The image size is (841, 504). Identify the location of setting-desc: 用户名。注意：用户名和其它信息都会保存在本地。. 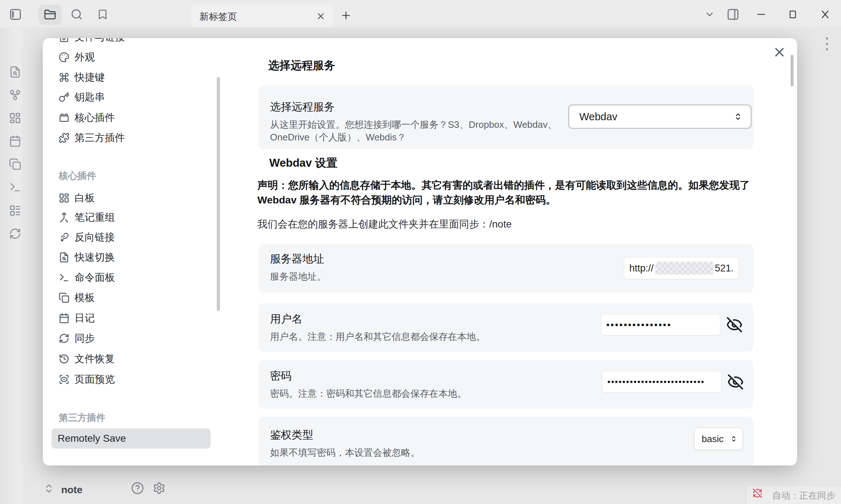
(378, 337).